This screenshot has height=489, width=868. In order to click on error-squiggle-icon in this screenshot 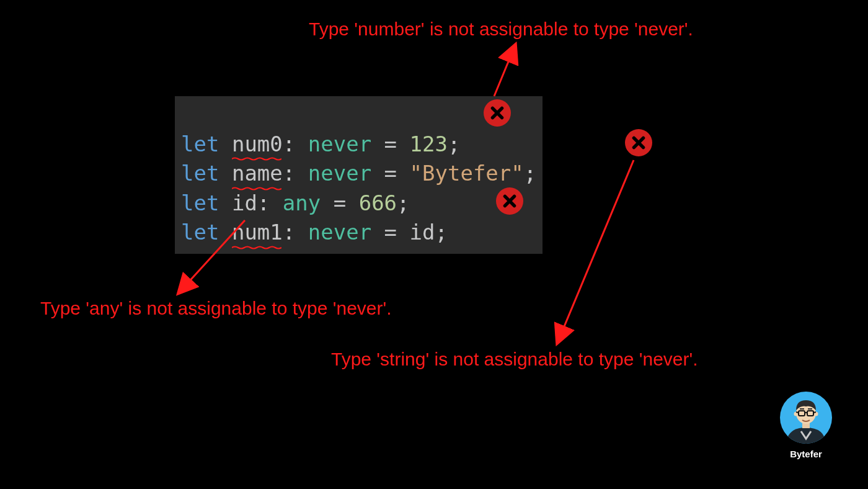, I will do `click(257, 248)`.